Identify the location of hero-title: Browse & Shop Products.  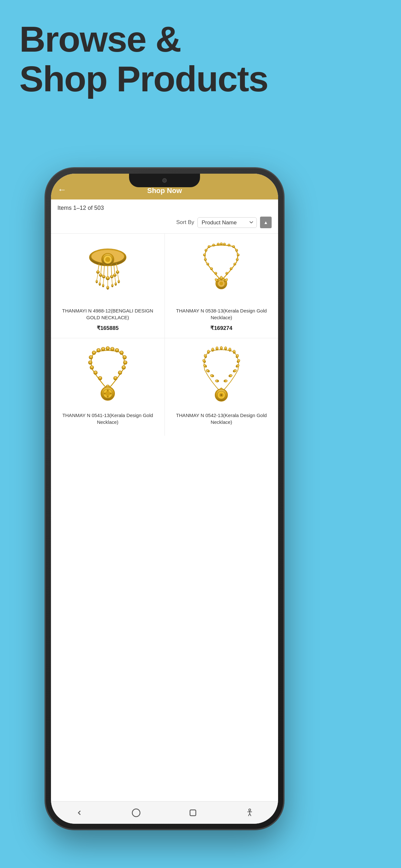
(143, 59).